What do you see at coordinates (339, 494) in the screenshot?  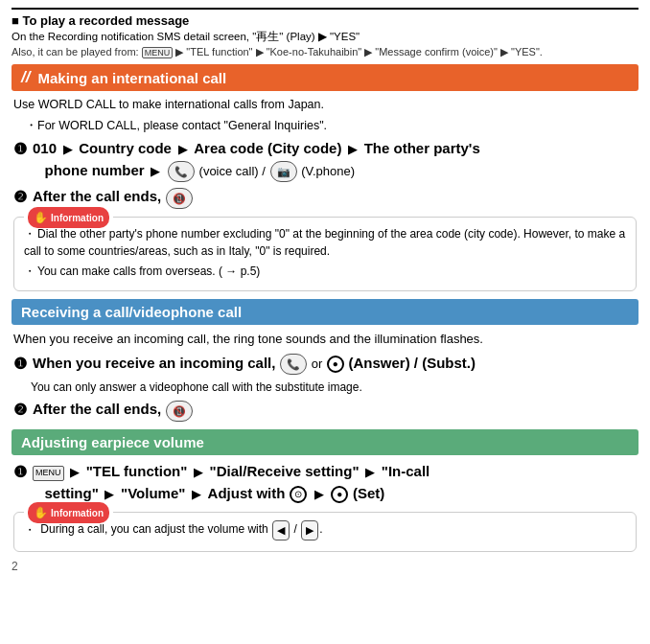 I see `v-set-btn: ●` at bounding box center [339, 494].